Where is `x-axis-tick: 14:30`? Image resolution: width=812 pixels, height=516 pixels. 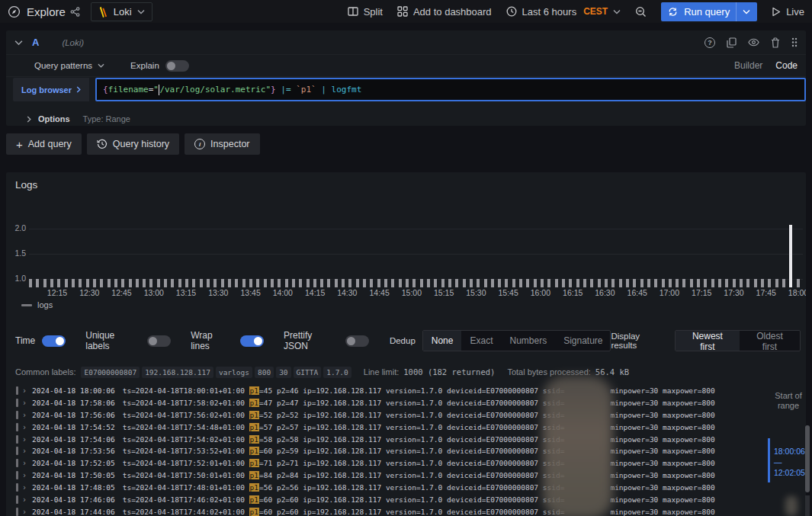
x-axis-tick: 14:30 is located at coordinates (347, 293).